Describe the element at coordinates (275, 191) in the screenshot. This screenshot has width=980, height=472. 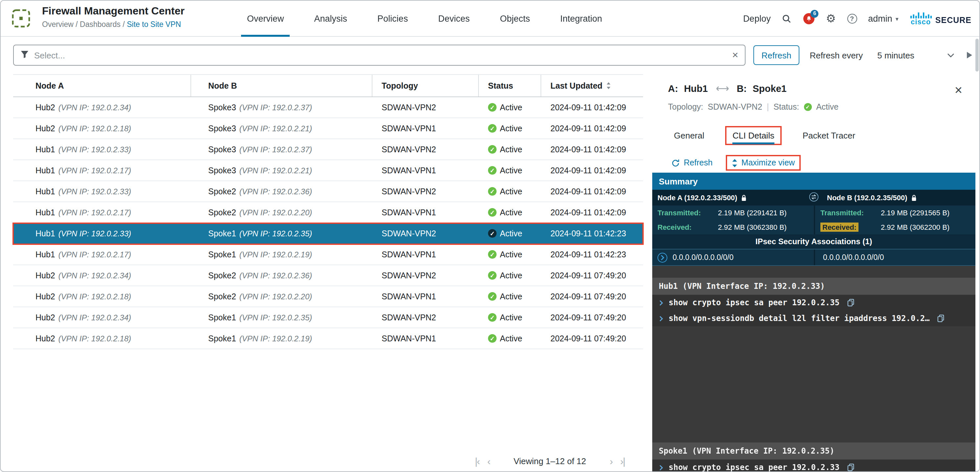
I see `node-b-ip: (VPN IP: 192.0.2.36)` at that location.